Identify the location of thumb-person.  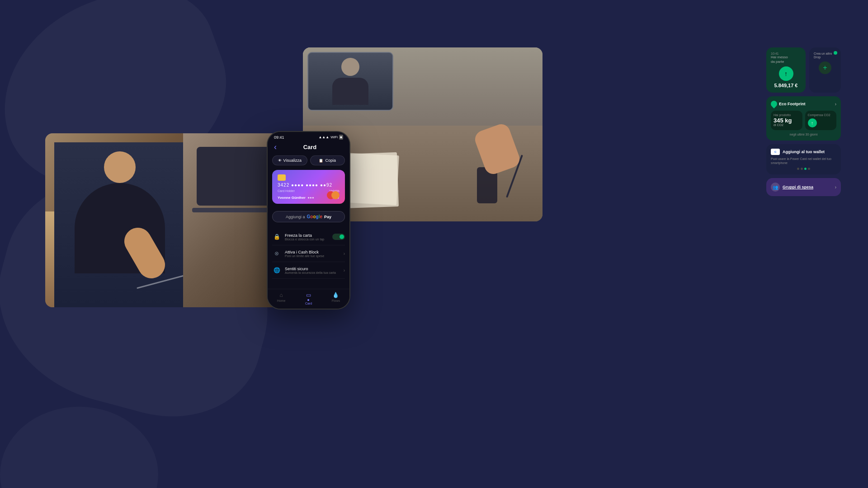
(350, 81).